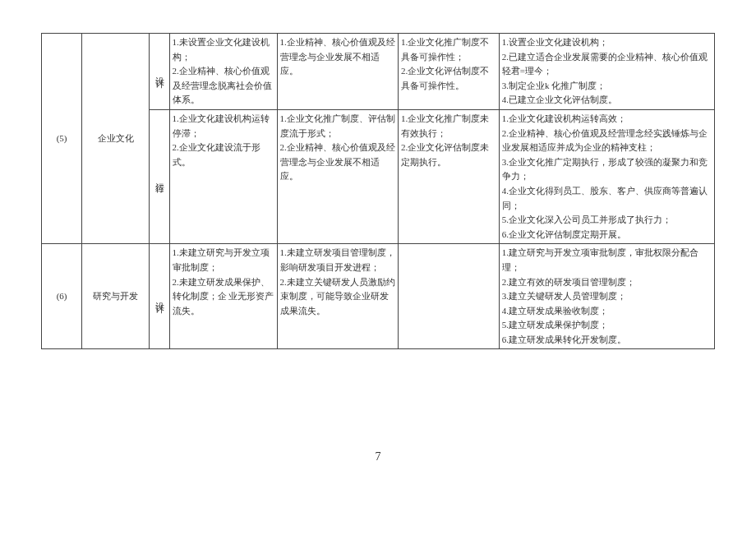 The height and width of the screenshot is (535, 756). Describe the element at coordinates (62, 297) in the screenshot. I see `row-index: (6)` at that location.